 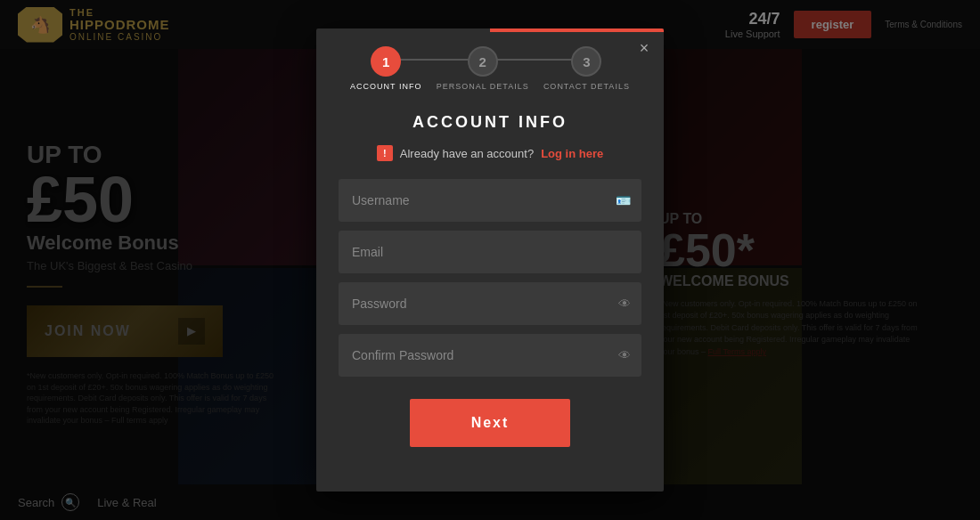 What do you see at coordinates (490, 200) in the screenshot?
I see `username-field-wrapper: 🪪` at bounding box center [490, 200].